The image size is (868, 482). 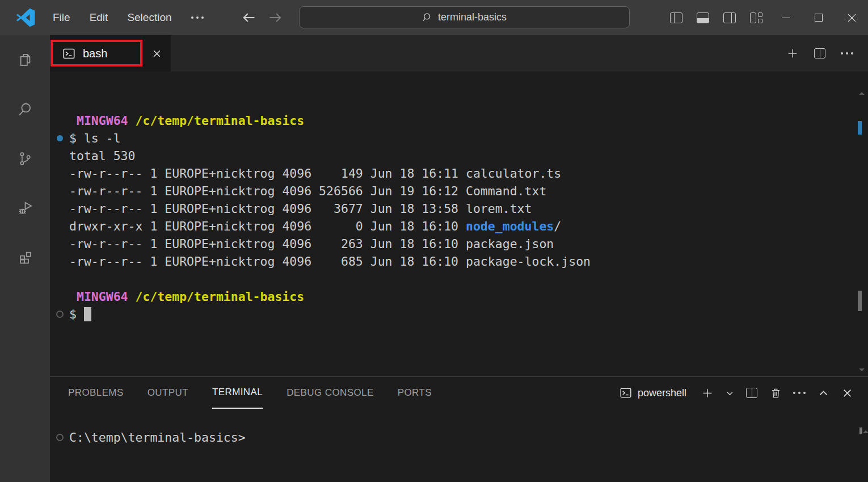 What do you see at coordinates (168, 393) in the screenshot?
I see `panel-tab-output: OUTPUT` at bounding box center [168, 393].